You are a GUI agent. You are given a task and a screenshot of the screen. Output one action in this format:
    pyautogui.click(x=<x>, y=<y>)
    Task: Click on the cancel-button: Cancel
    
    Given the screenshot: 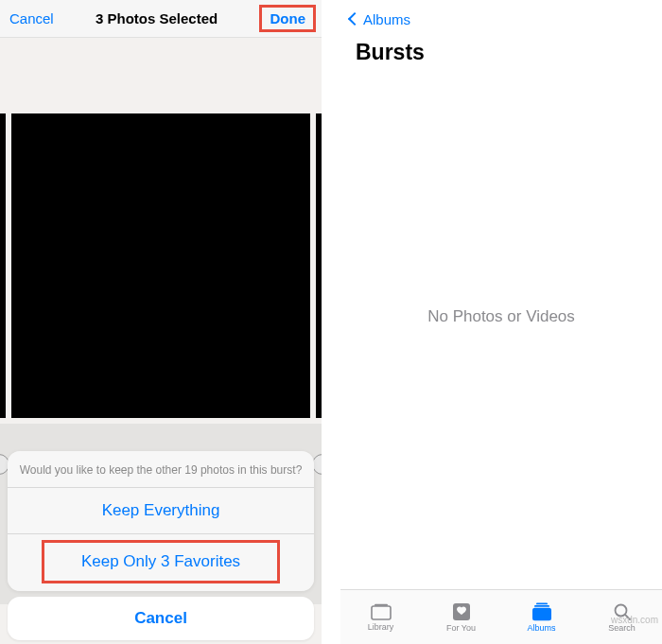 What is the action you would take?
    pyautogui.click(x=32, y=19)
    